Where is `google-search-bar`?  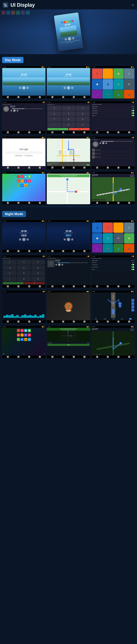
google-search-bar is located at coordinates (24, 152).